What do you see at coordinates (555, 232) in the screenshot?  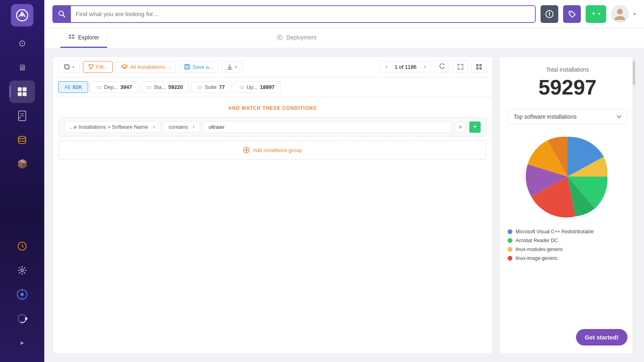 I see `legend-label-1: Microsoft Visual C++ Redistributable` at bounding box center [555, 232].